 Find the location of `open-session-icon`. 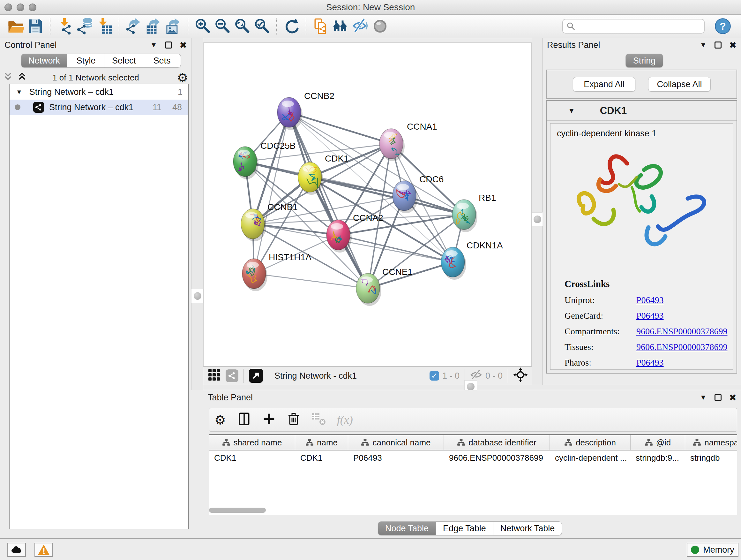

open-session-icon is located at coordinates (15, 26).